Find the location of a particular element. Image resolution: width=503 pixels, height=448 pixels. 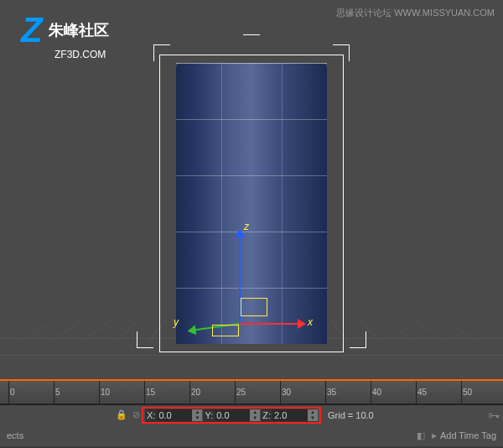

timeline-label: 10 is located at coordinates (106, 393).